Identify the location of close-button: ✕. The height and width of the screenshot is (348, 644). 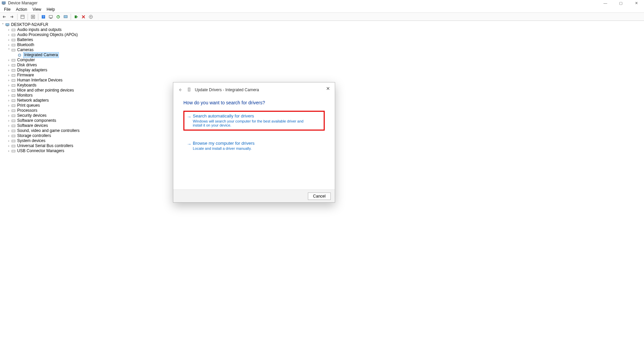
(636, 3).